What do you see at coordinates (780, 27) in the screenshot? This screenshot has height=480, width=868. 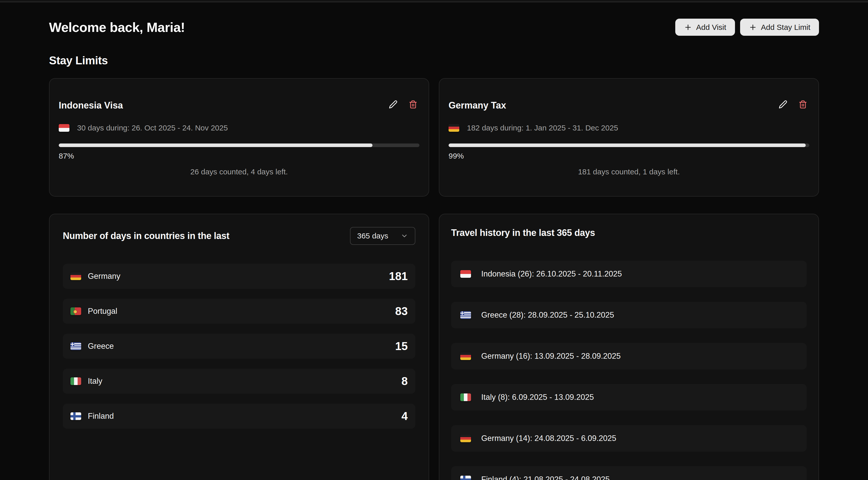 I see `add-stay-limit-button: Add Stay Limit` at bounding box center [780, 27].